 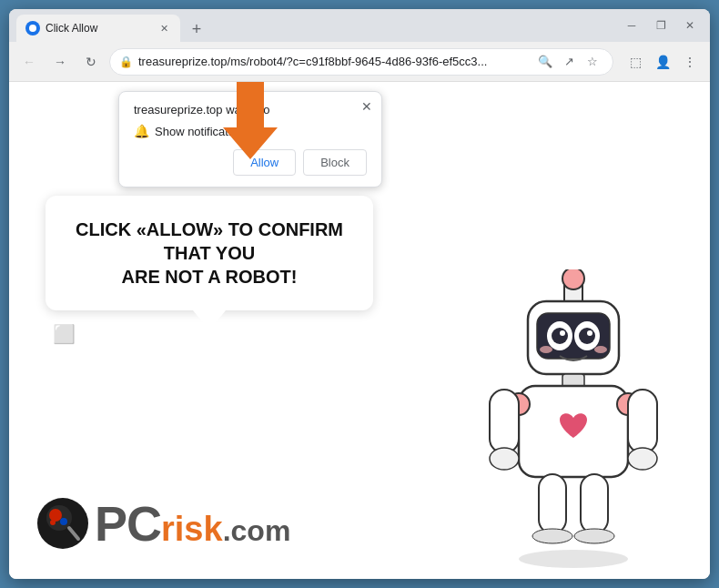 What do you see at coordinates (197, 29) in the screenshot?
I see `new-tab-button: +` at bounding box center [197, 29].